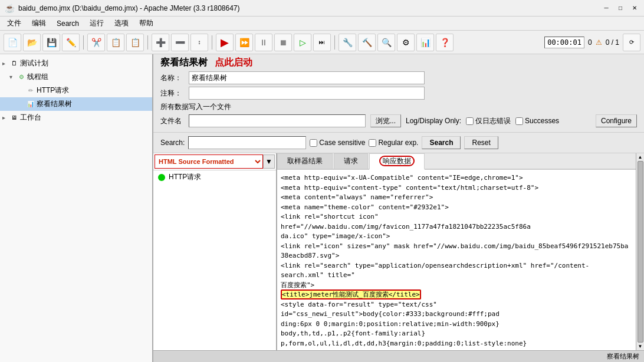 The width and height of the screenshot is (644, 362). Describe the element at coordinates (38, 77) in the screenshot. I see `tree-label-thread-group: 线程组` at that location.